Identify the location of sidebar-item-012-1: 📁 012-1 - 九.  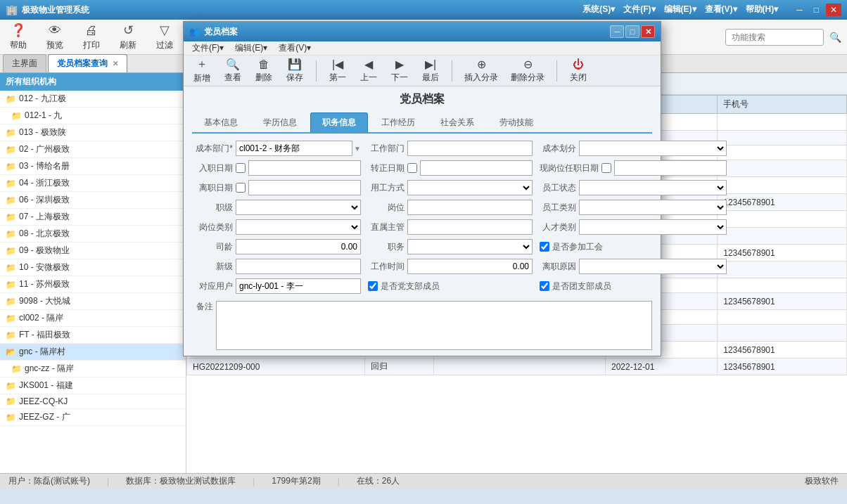
(93, 116).